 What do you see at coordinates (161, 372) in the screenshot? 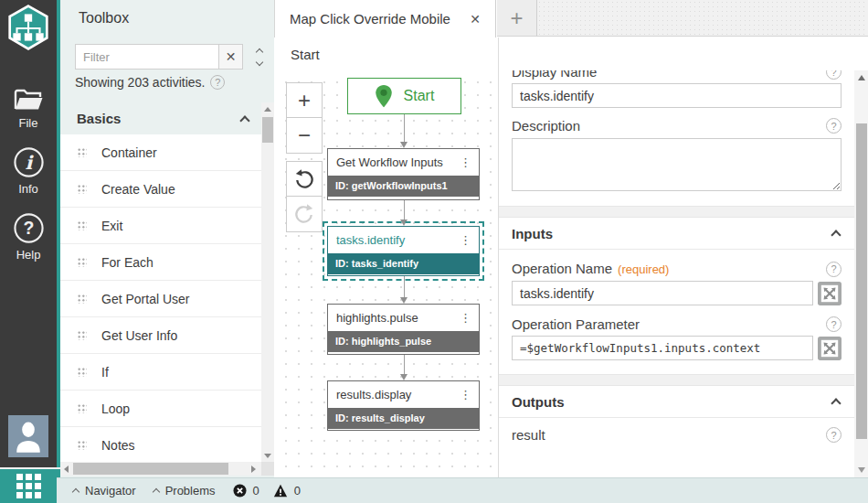
I see `toolbox-item-if: If` at bounding box center [161, 372].